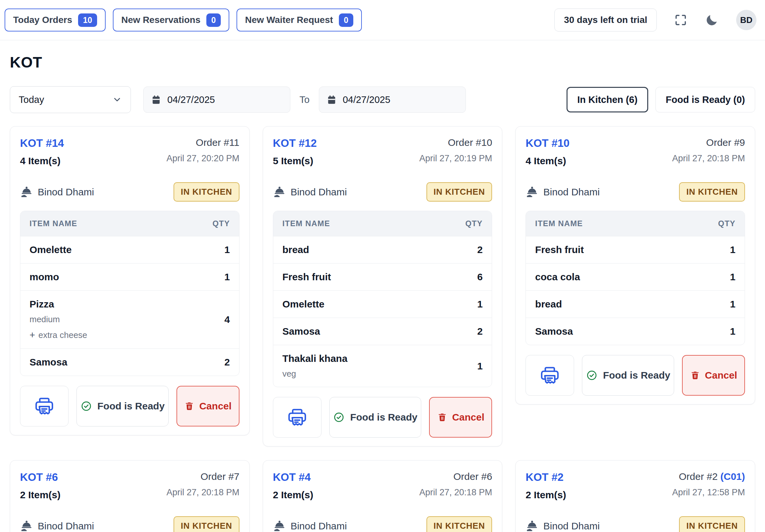 This screenshot has width=765, height=532. I want to click on topbar: Today Orders 10 New Reservations 0 New W…, so click(382, 20).